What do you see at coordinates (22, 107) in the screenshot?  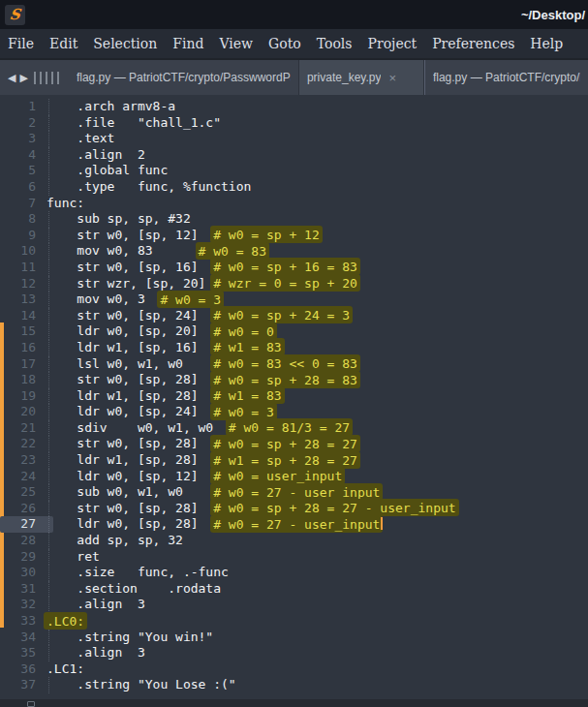 I see `line-number: 1` at bounding box center [22, 107].